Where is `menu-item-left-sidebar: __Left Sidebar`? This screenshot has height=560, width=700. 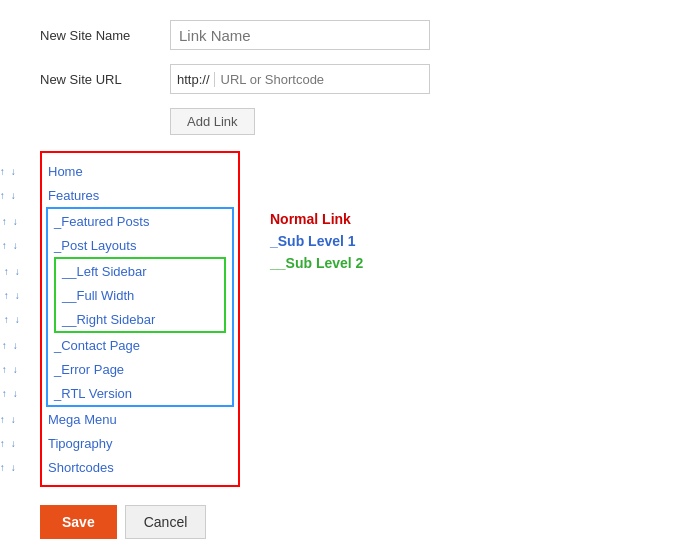
menu-item-left-sidebar: __Left Sidebar is located at coordinates (104, 272).